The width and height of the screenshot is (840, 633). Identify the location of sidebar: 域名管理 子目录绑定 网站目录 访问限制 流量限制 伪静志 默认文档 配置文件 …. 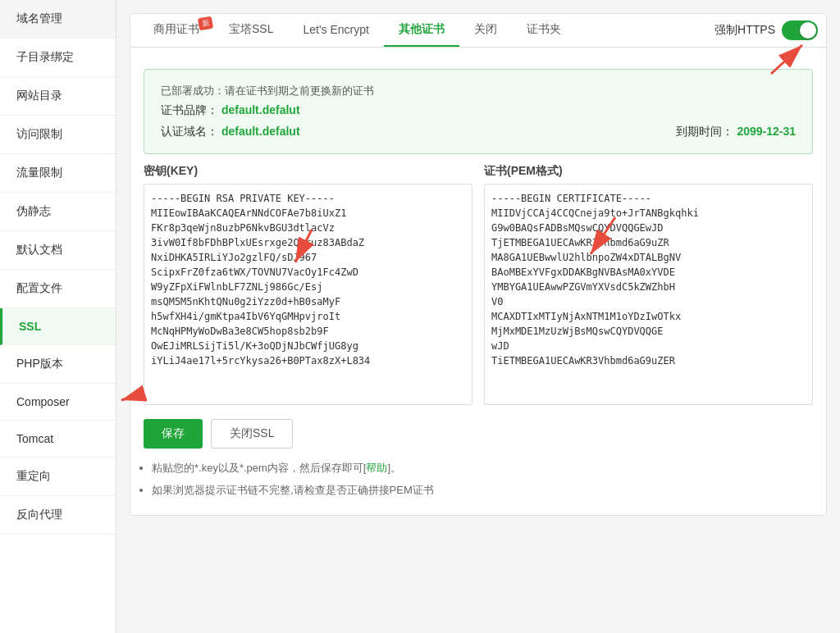
(58, 316).